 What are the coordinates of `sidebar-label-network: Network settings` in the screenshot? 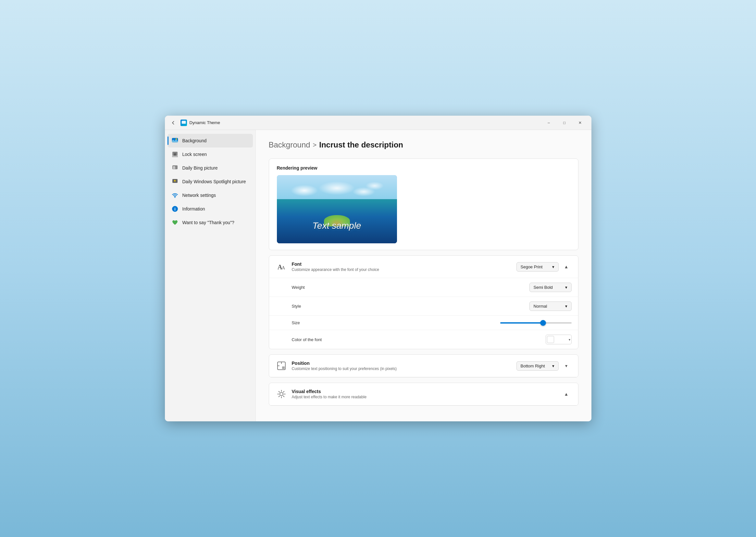 It's located at (199, 195).